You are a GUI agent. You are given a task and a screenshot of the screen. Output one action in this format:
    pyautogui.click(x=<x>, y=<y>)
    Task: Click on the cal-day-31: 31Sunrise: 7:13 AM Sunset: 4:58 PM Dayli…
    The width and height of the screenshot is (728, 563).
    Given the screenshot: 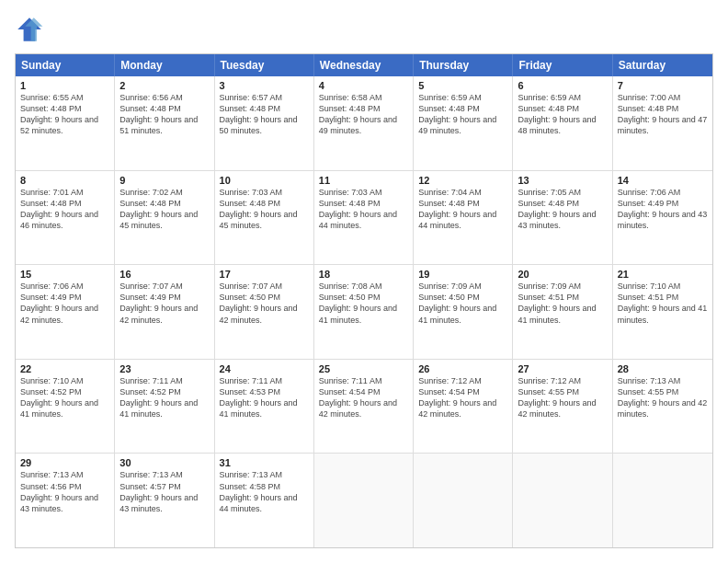 What is the action you would take?
    pyautogui.click(x=265, y=500)
    